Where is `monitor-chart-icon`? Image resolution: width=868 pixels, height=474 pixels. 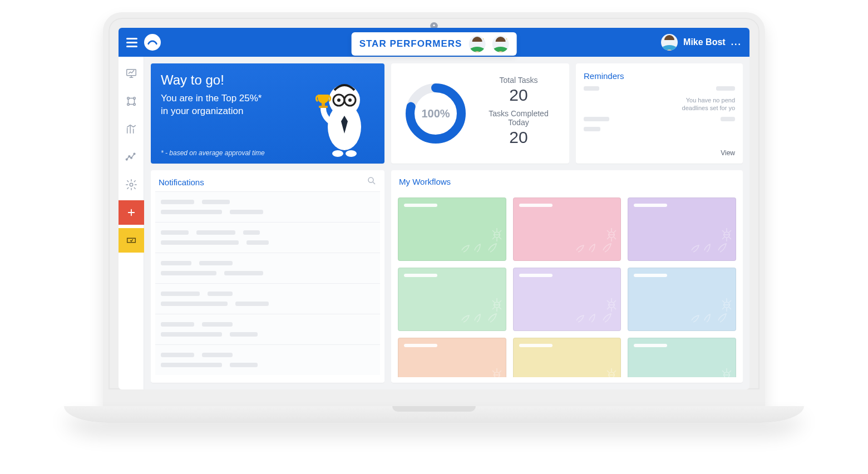 monitor-chart-icon is located at coordinates (131, 73).